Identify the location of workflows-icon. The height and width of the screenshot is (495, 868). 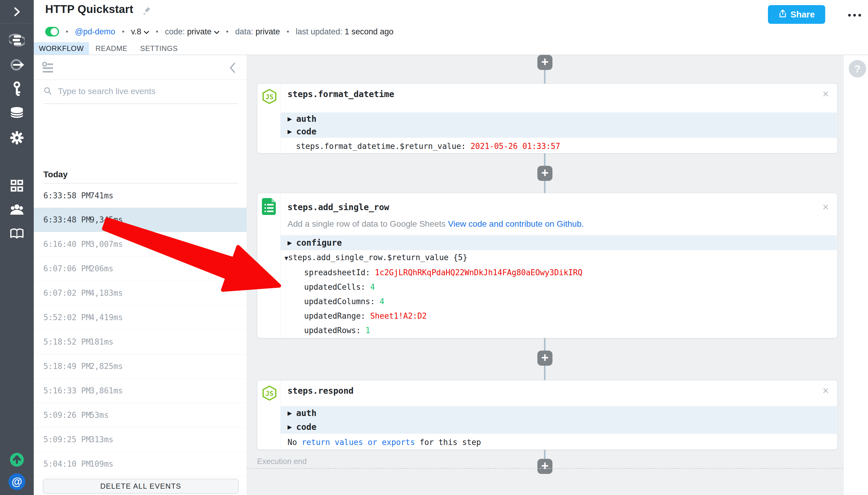
(17, 41).